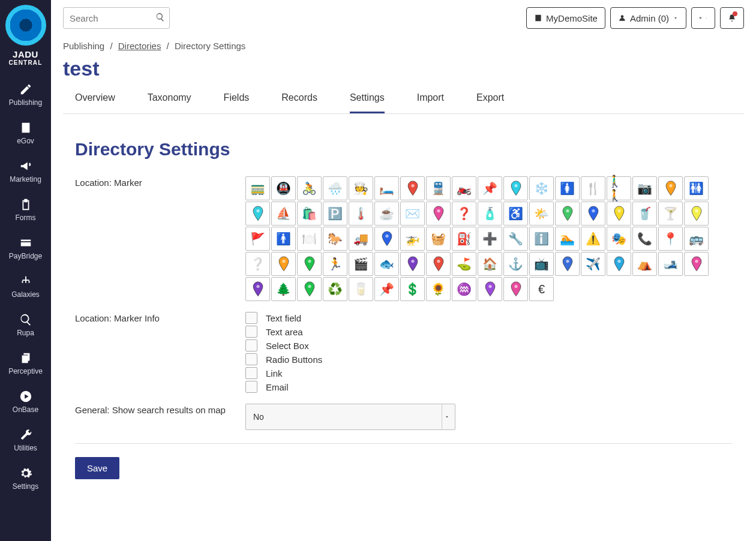  Describe the element at coordinates (488, 387) in the screenshot. I see `marker-info-option: Email` at that location.